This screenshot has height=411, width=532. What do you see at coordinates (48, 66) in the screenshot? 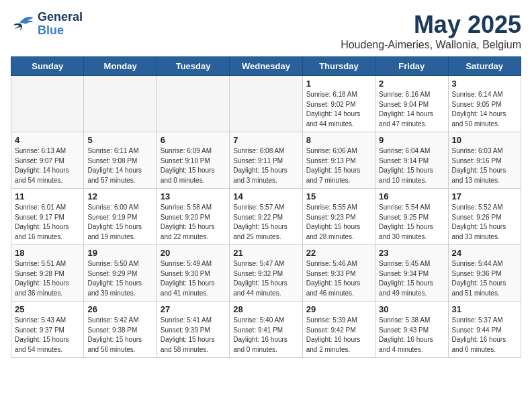
I see `day-of-week-header: Sunday` at bounding box center [48, 66].